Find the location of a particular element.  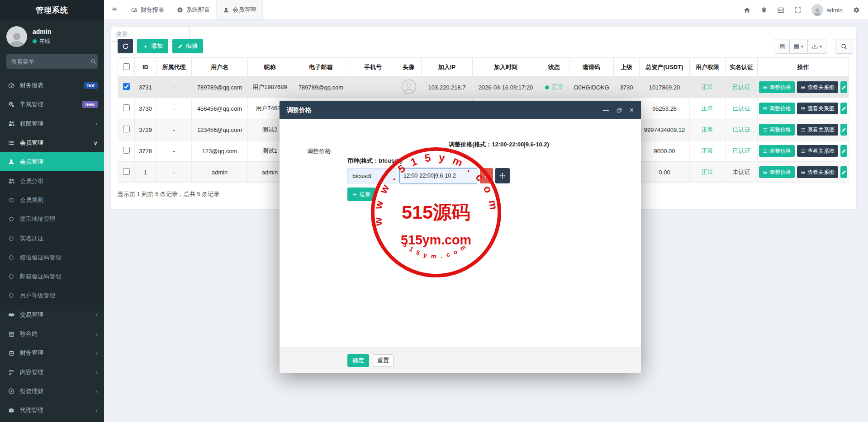

sidebar-item: 提币地址管理 is located at coordinates (52, 219).